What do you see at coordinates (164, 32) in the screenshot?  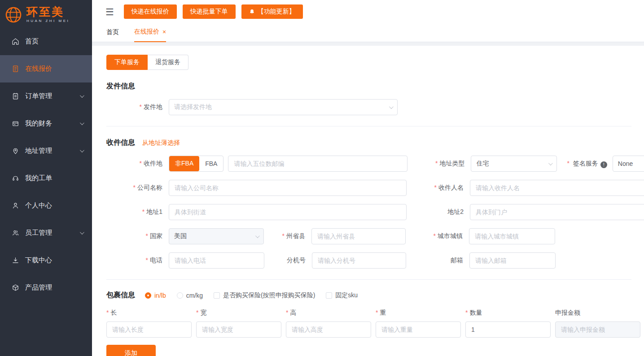 I see `close-icon: ×` at bounding box center [164, 32].